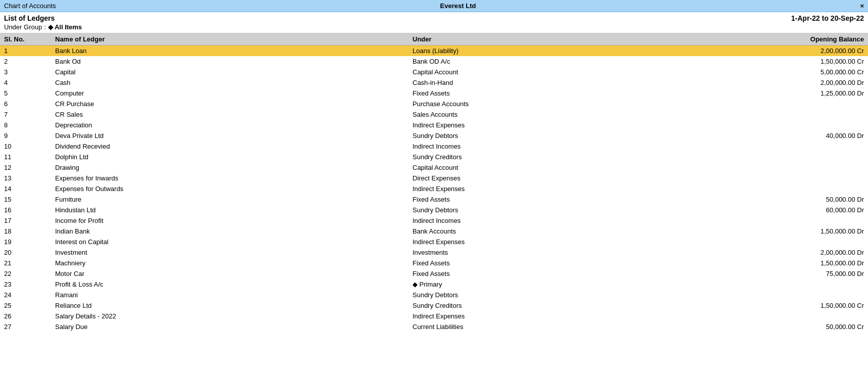 The image size is (868, 372). Describe the element at coordinates (536, 51) in the screenshot. I see `cell-under: Loans (Liability)` at that location.